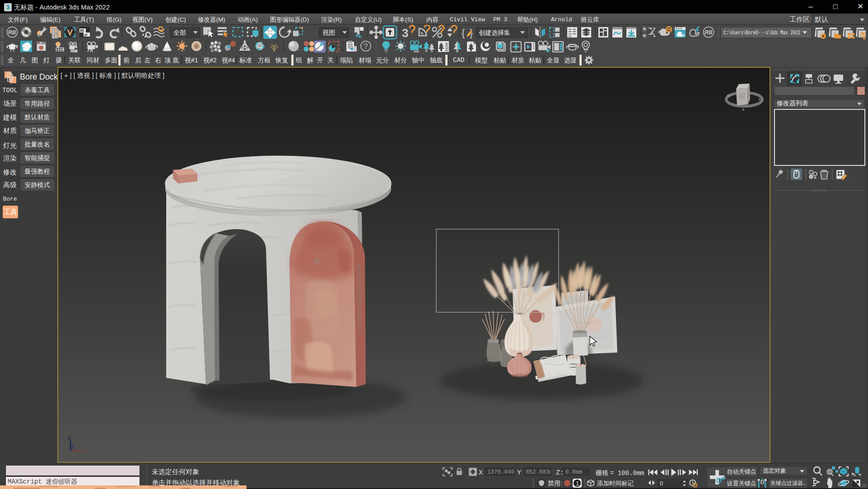 Image resolution: width=868 pixels, height=489 pixels. What do you see at coordinates (70, 438) in the screenshot?
I see `svg-text: z` at bounding box center [70, 438].